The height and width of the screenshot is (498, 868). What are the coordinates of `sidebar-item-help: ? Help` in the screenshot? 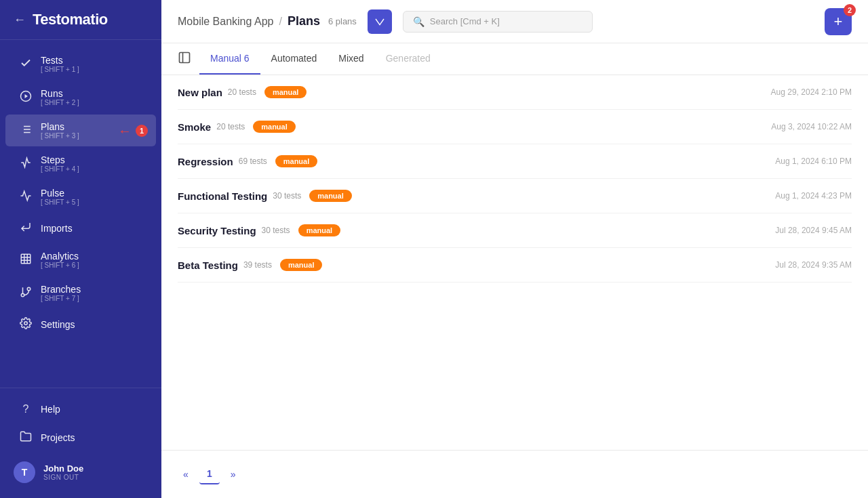 It's located at (81, 409).